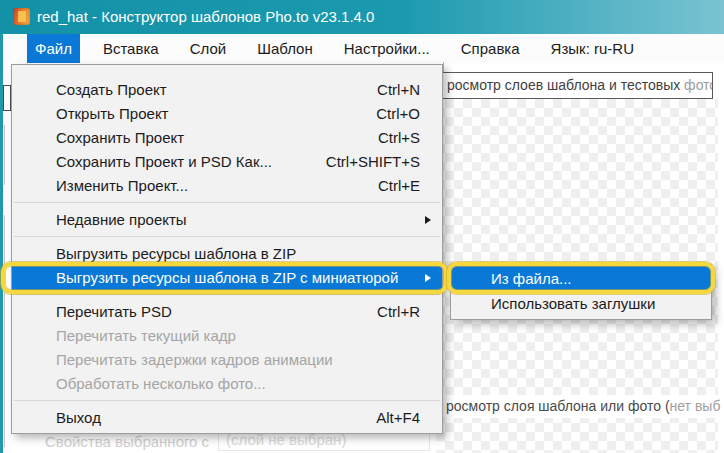  I want to click on export-zip-submenu: Из файла... Использовать заглушки, so click(581, 292).